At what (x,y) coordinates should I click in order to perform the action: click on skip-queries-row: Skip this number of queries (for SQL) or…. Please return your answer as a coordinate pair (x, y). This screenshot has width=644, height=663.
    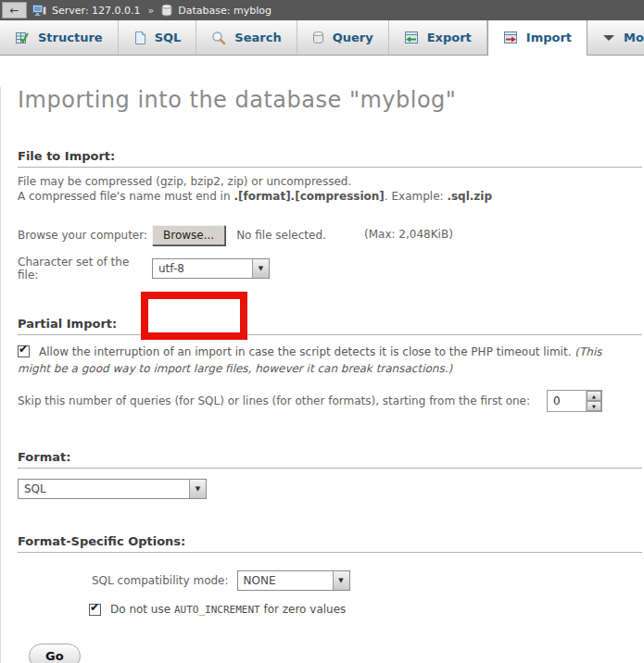
    Looking at the image, I should click on (331, 401).